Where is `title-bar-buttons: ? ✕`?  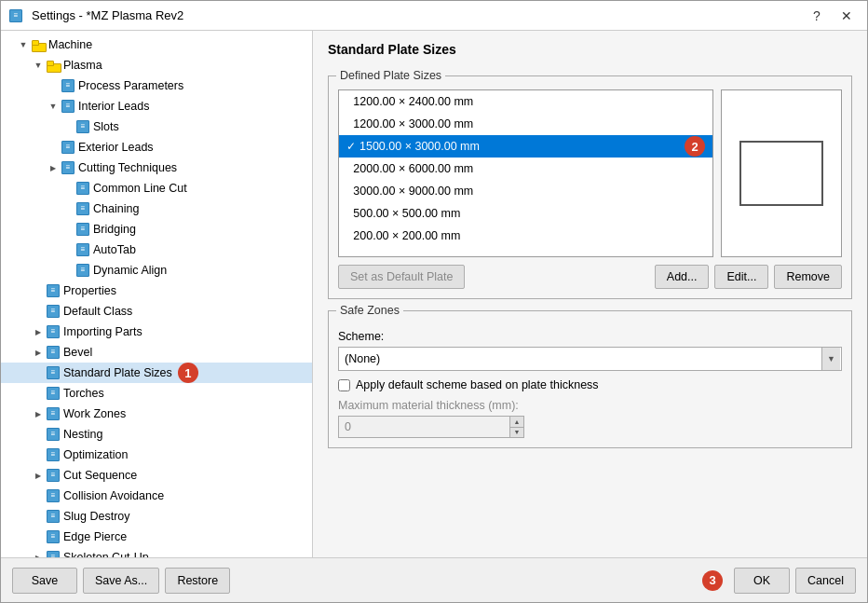
title-bar-buttons: ? ✕ is located at coordinates (832, 16).